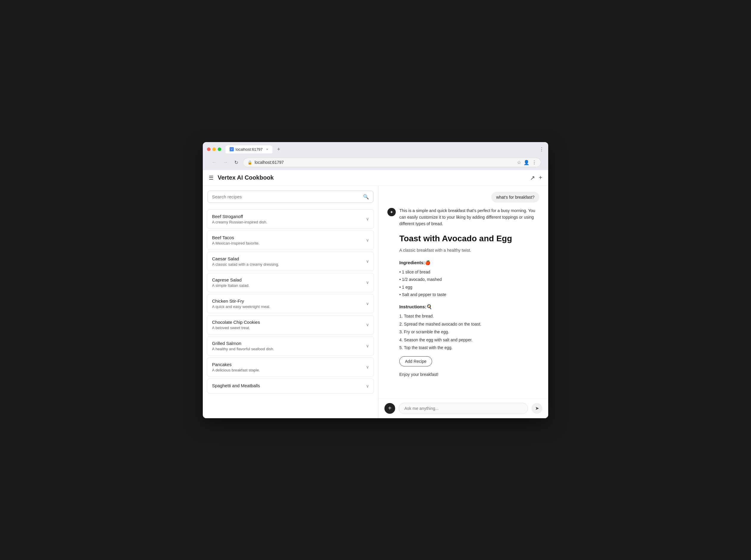 This screenshot has height=560, width=751. Describe the element at coordinates (290, 197) in the screenshot. I see `search-box: 🔍` at that location.